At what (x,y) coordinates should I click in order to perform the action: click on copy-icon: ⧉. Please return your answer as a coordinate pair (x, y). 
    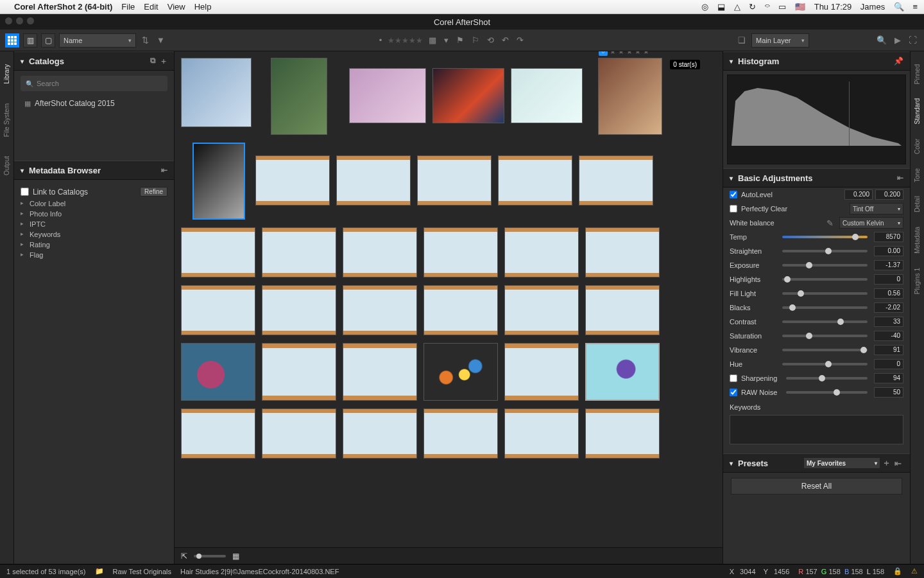
    Looking at the image, I should click on (153, 62).